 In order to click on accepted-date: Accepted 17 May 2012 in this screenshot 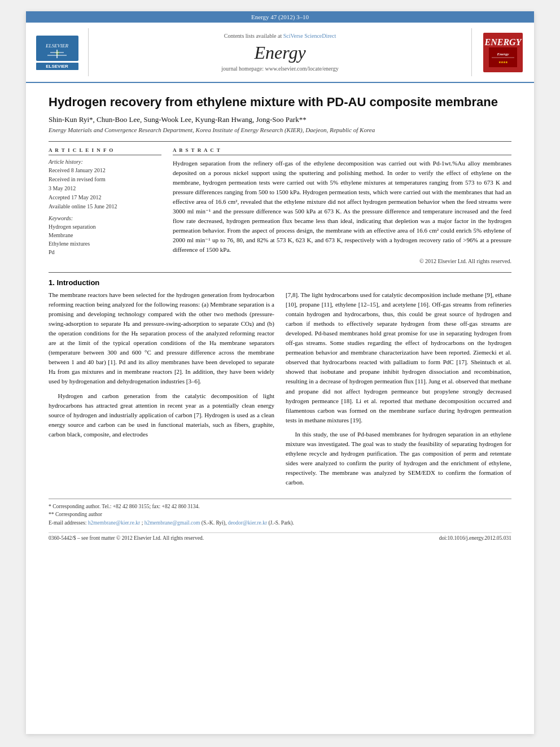, I will do `click(105, 198)`.